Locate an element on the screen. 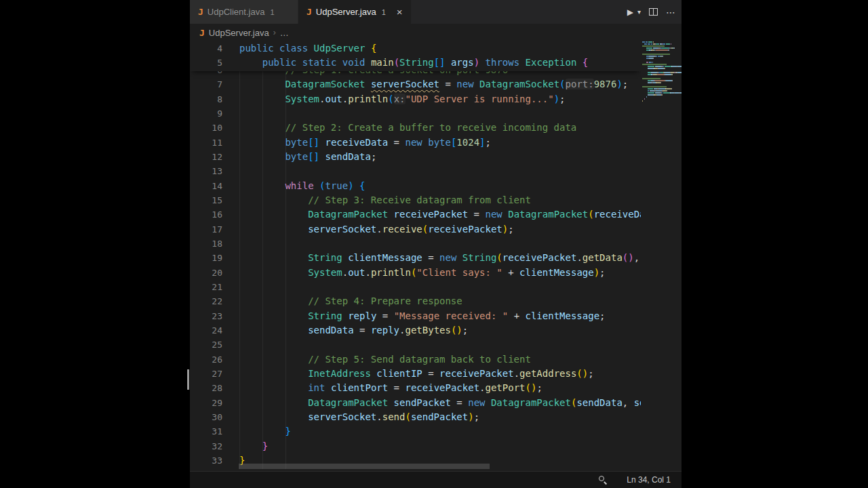 Image resolution: width=868 pixels, height=488 pixels. line-number: 13 is located at coordinates (206, 171).